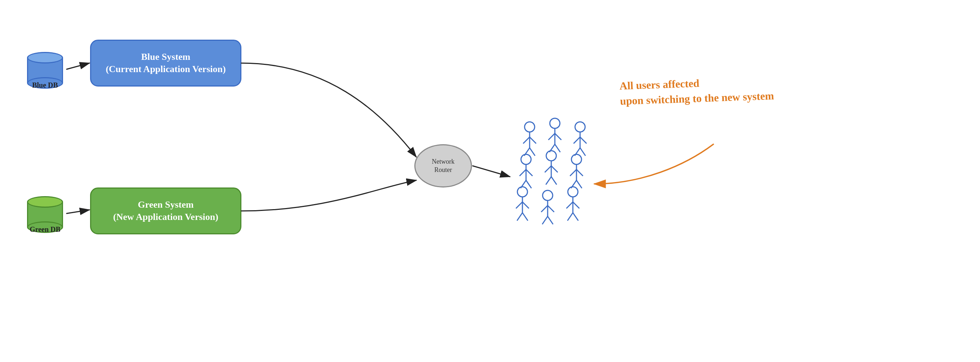 This screenshot has width=980, height=362. Describe the element at coordinates (166, 211) in the screenshot. I see `green-system-box: Green System (New Application Version)` at that location.